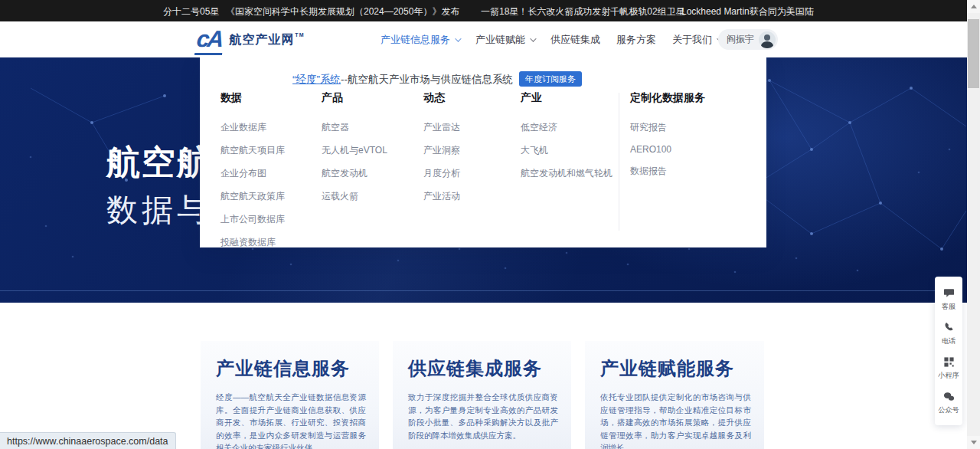 Image resolution: width=980 pixels, height=449 pixels. What do you see at coordinates (483, 369) in the screenshot?
I see `card-title: 供应链集成服务` at bounding box center [483, 369].